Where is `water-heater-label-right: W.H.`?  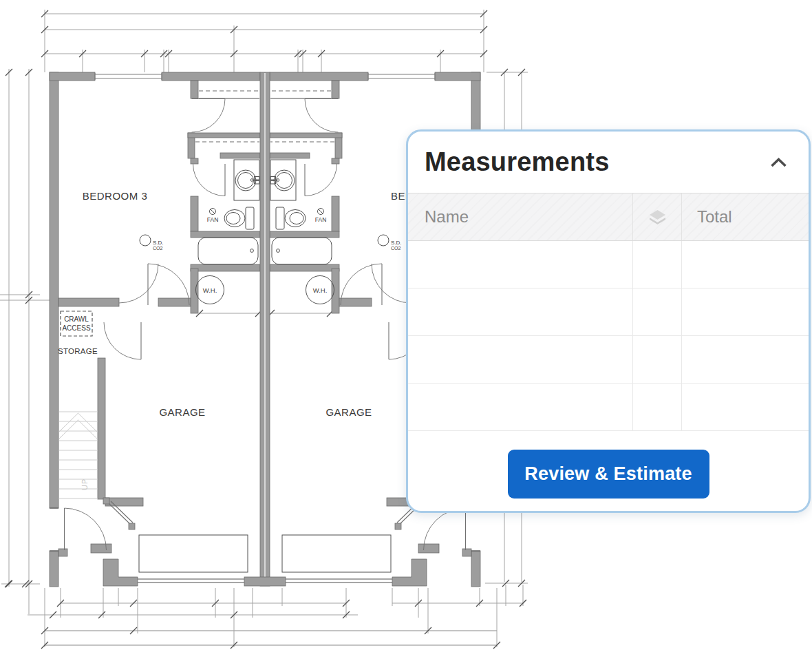
water-heater-label-right: W.H. is located at coordinates (321, 291).